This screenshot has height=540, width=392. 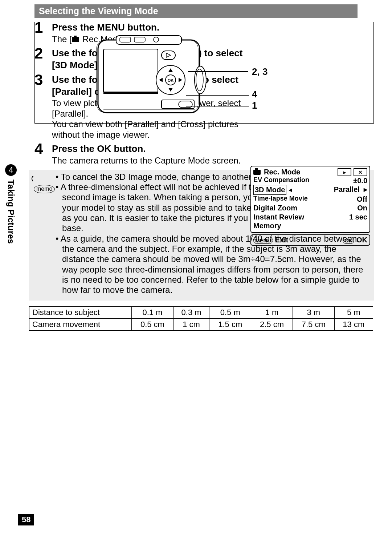 I want to click on table-row: Camera movement 0.5 cm 1 cm 1.5 cm 2.5 c…, so click(x=201, y=324).